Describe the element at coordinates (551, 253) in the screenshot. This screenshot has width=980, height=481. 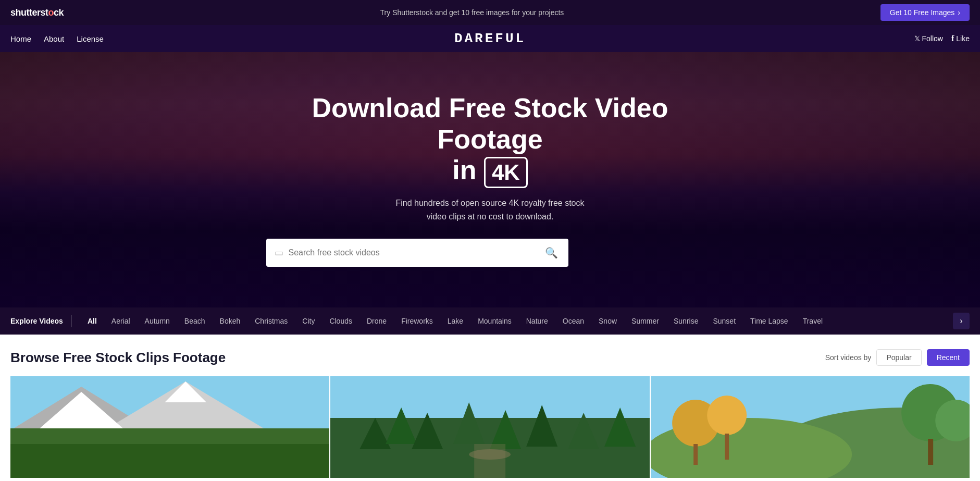
I see `search-icon: 🔍` at that location.